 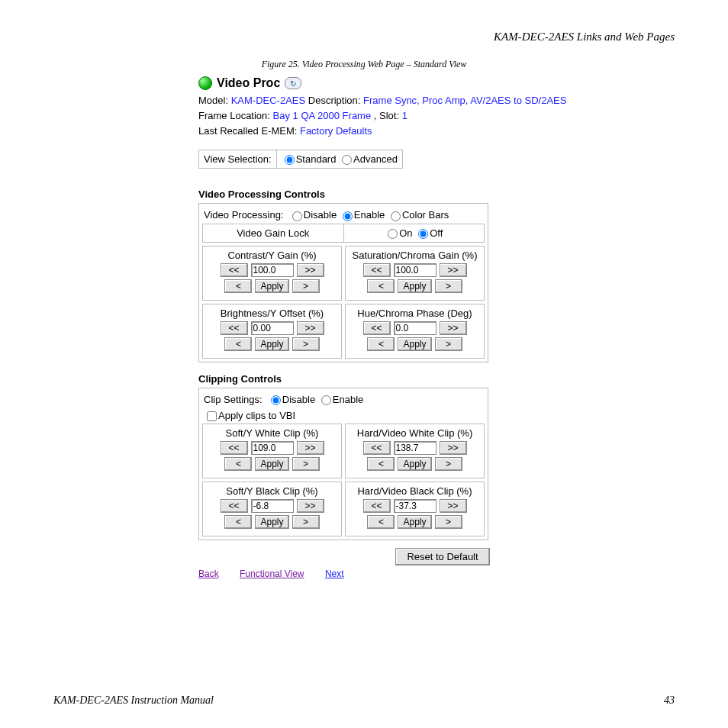 What do you see at coordinates (404, 116) in the screenshot?
I see `slot-value: 1` at bounding box center [404, 116].